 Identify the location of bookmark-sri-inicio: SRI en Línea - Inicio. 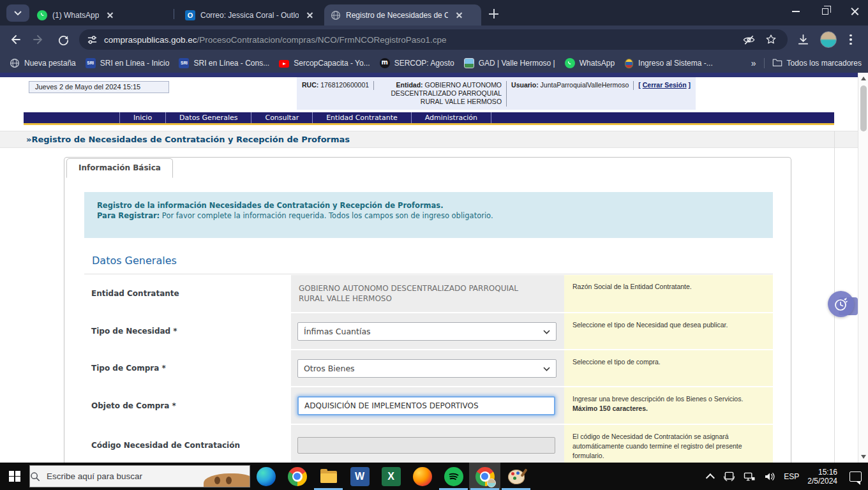
(128, 63).